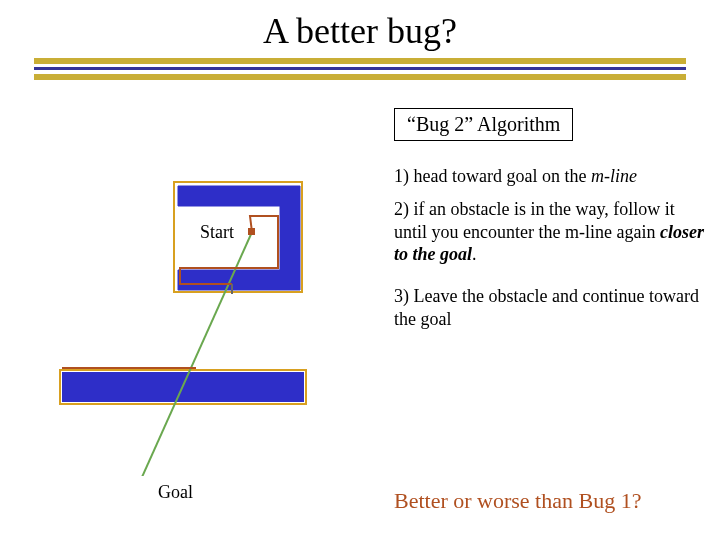 The image size is (720, 540). What do you see at coordinates (534, 220) in the screenshot?
I see `step-2-text: 2) if an obstacle is in the way, follow …` at bounding box center [534, 220].